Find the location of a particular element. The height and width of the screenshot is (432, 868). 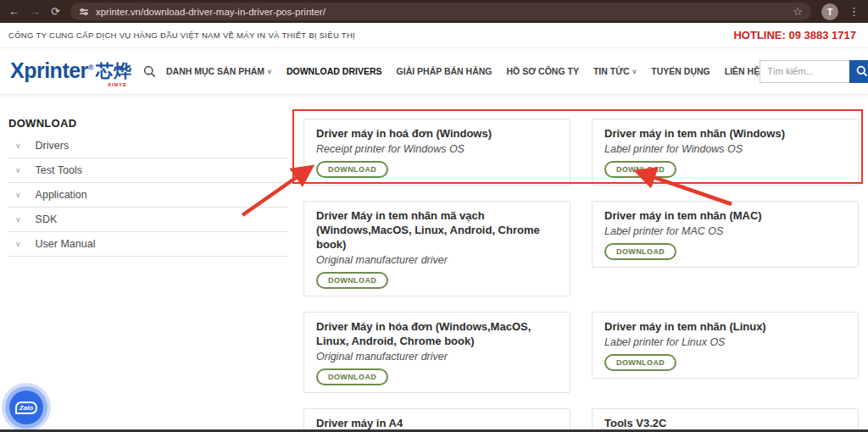

registered-mark: ® is located at coordinates (91, 68).